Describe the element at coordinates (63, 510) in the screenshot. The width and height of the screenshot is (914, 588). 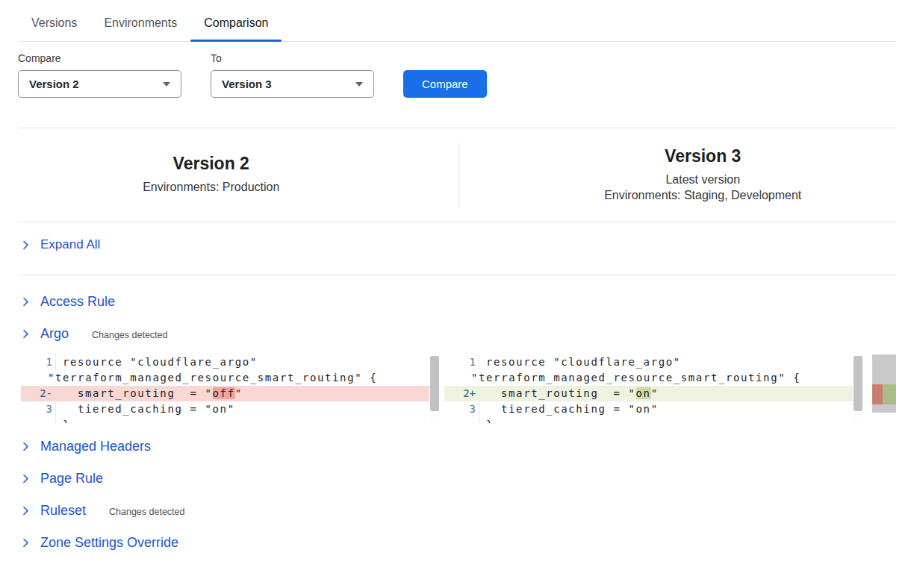
I see `section-label: Ruleset` at that location.